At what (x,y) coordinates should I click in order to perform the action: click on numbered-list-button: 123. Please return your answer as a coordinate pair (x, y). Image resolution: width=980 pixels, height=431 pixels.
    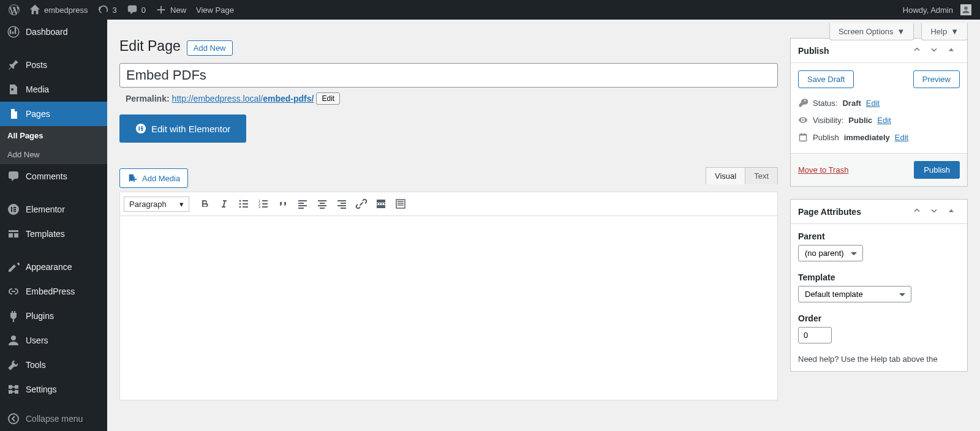
    Looking at the image, I should click on (263, 204).